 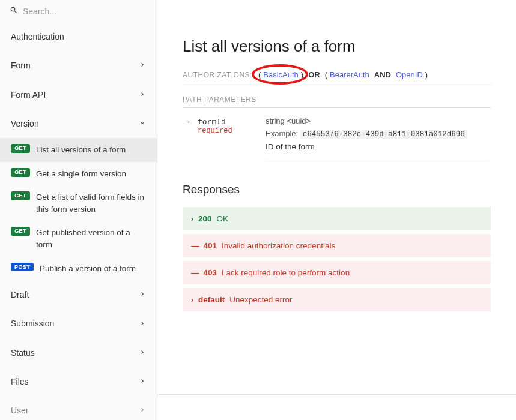 What do you see at coordinates (142, 124) in the screenshot?
I see `chevron-down-icon` at bounding box center [142, 124].